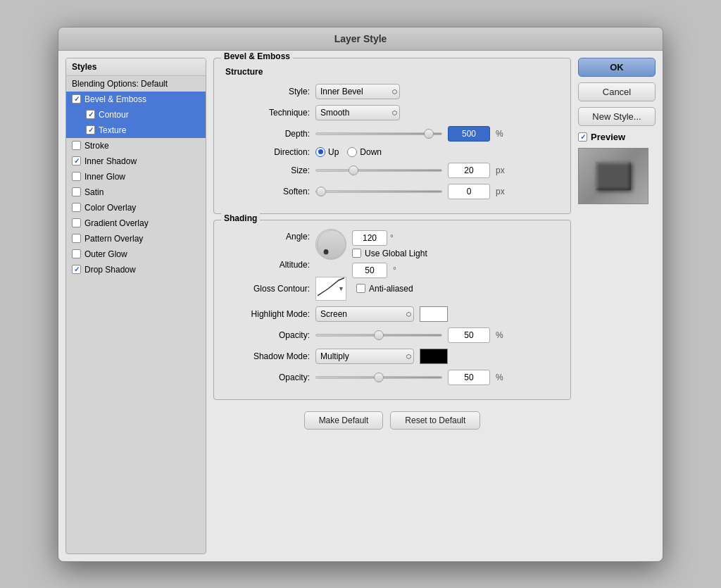 Image resolution: width=721 pixels, height=588 pixels. I want to click on direction-up-radio, so click(320, 152).